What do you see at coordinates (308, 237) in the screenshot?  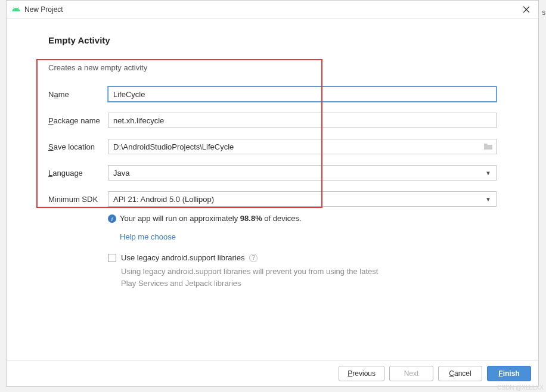 I see `help-me-choose-link: Help me choose` at bounding box center [308, 237].